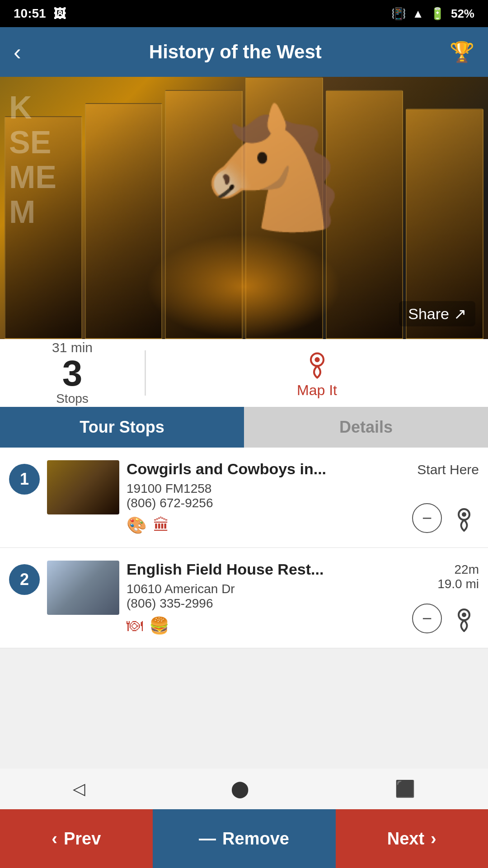 Image resolution: width=488 pixels, height=868 pixels. What do you see at coordinates (82, 839) in the screenshot?
I see `prev-label: Prev` at bounding box center [82, 839].